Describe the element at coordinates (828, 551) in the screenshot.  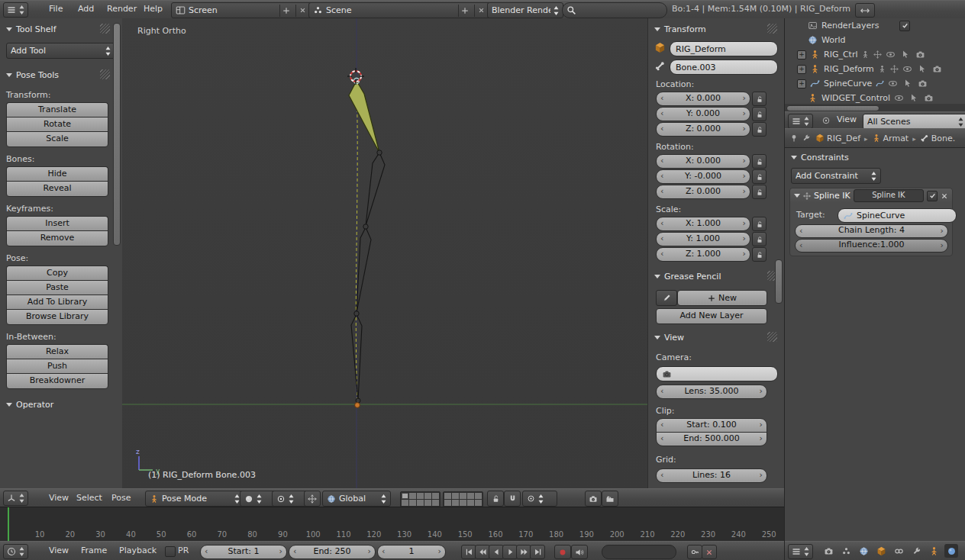
I see `tab-render` at that location.